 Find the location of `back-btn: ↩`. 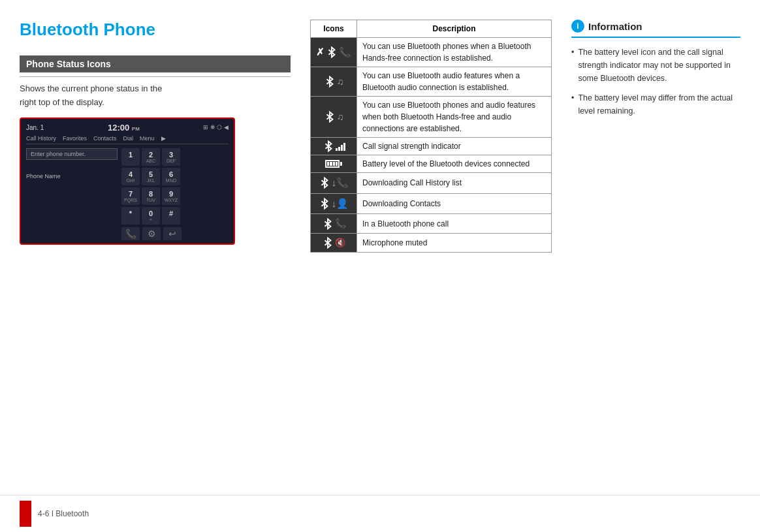

back-btn: ↩ is located at coordinates (172, 234).